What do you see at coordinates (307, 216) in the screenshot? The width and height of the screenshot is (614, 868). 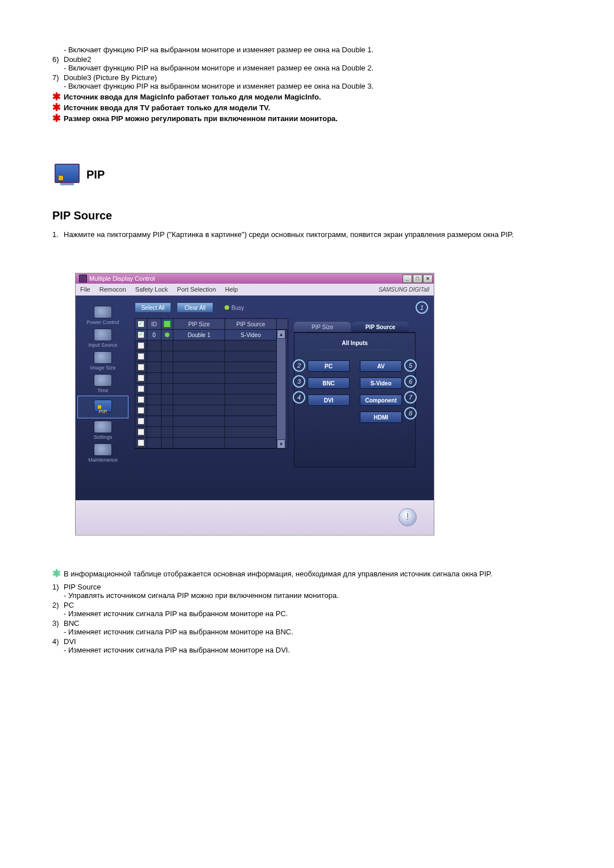 I see `section-heading: PIP Source` at bounding box center [307, 216].